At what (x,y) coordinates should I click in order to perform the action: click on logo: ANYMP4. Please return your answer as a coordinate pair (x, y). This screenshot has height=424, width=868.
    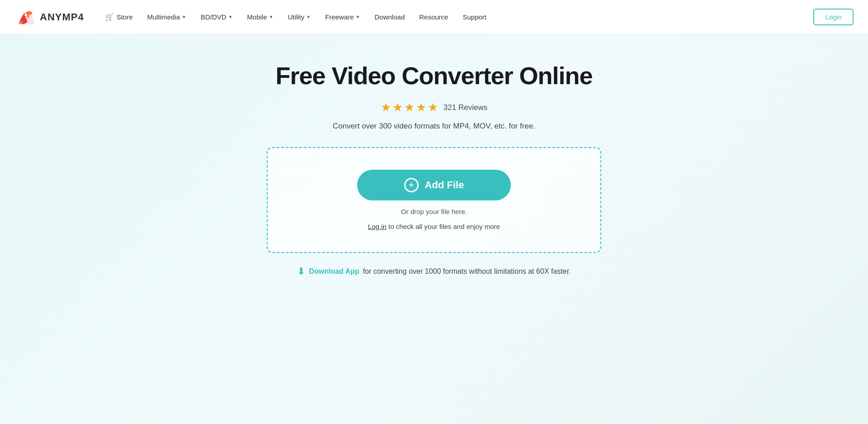
    Looking at the image, I should click on (49, 17).